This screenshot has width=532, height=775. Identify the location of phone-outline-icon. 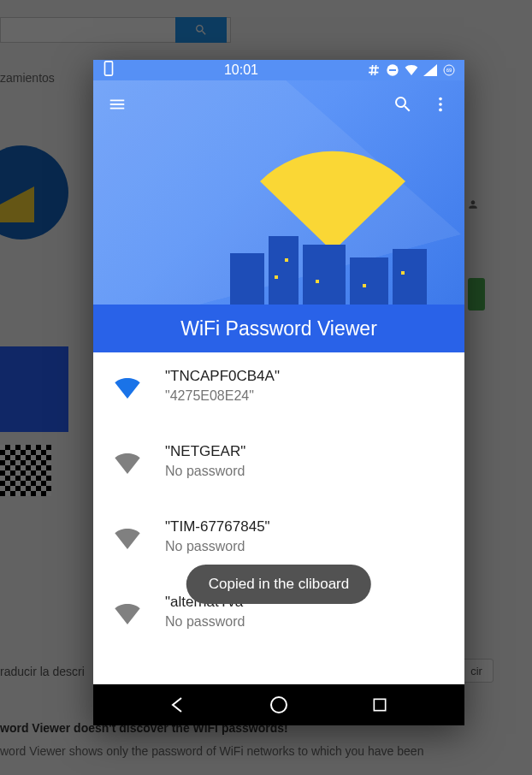
(109, 68).